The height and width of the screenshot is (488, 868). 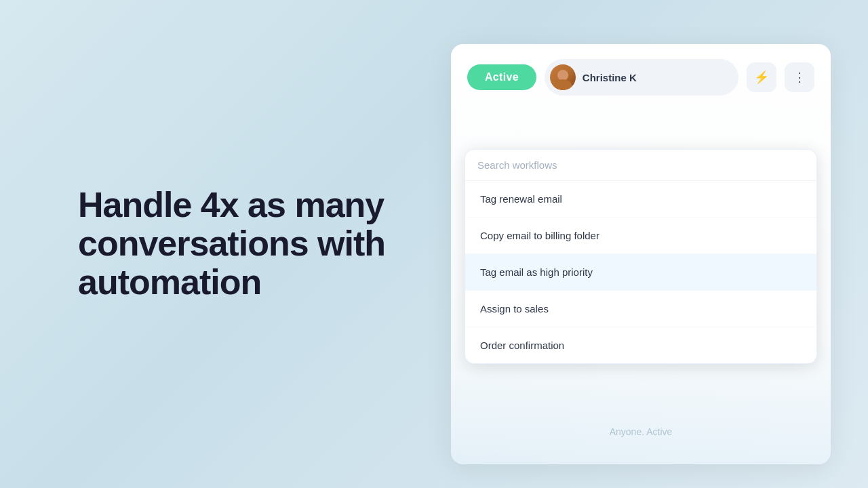 What do you see at coordinates (641, 77) in the screenshot?
I see `panel-topbar: Active Christine K ⚡ ⋮` at bounding box center [641, 77].